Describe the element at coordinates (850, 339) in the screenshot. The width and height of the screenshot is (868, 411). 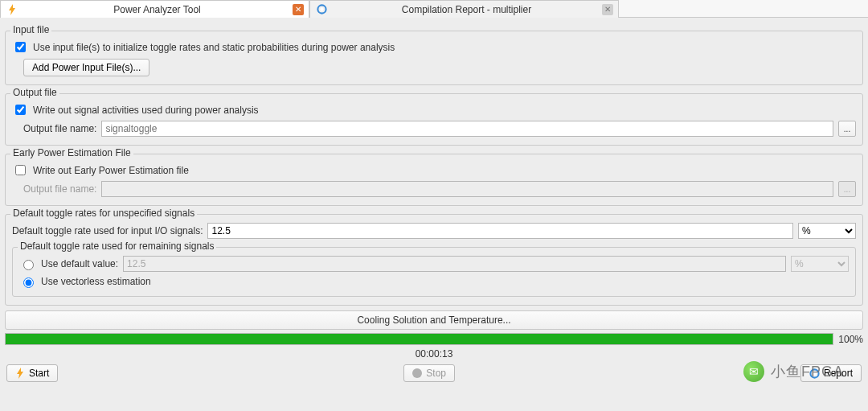
I see `progress-percent-label: 100%` at that location.